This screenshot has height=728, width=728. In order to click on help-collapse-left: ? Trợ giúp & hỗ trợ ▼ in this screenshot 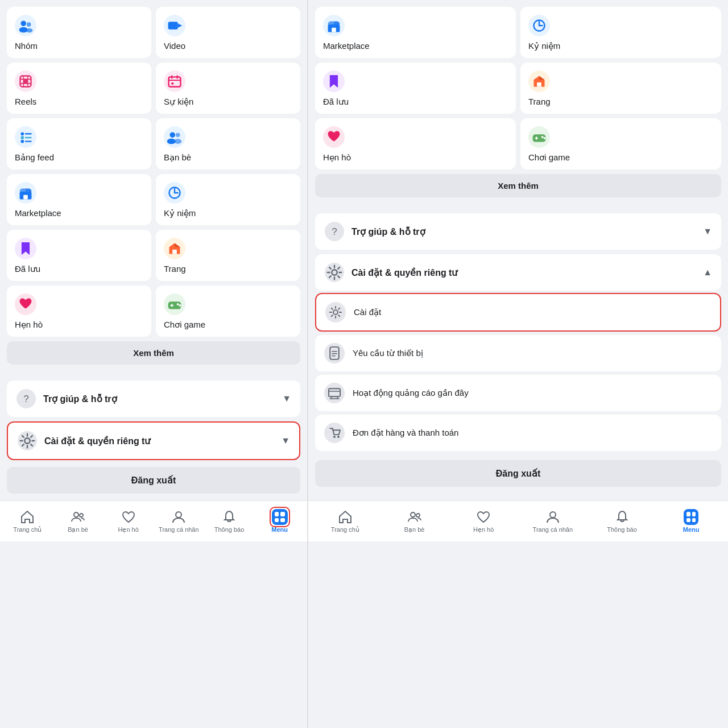, I will do `click(154, 399)`.